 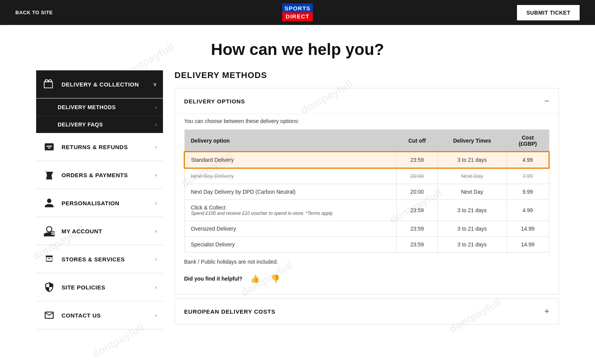 What do you see at coordinates (255, 279) in the screenshot?
I see `thumbs-up-button: 👍` at bounding box center [255, 279].